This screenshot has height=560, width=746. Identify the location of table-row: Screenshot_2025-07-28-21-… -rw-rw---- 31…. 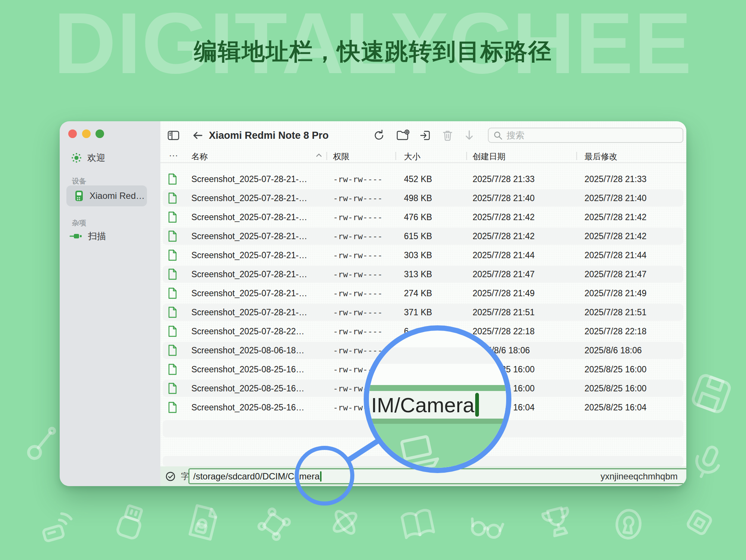
(423, 274).